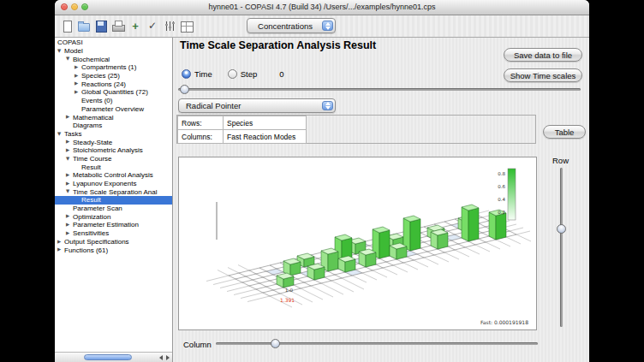 The width and height of the screenshot is (644, 362). I want to click on tree-item-parameter-estimation: ▶Parameter Estimation, so click(113, 225).